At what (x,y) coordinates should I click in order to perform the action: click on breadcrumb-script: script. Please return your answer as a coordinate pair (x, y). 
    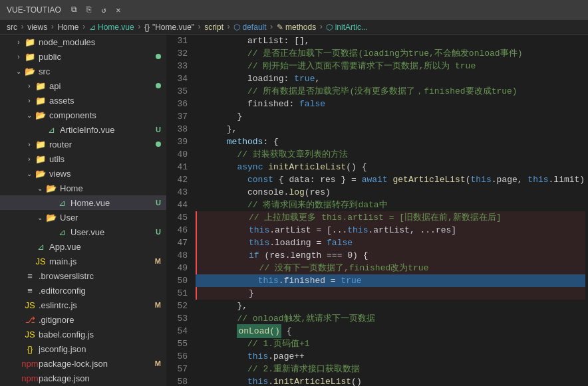
    Looking at the image, I should click on (214, 27).